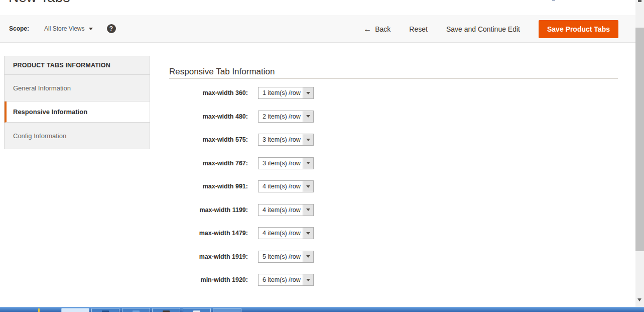  What do you see at coordinates (209, 93) in the screenshot?
I see `field-label: max-width 360:` at bounding box center [209, 93].